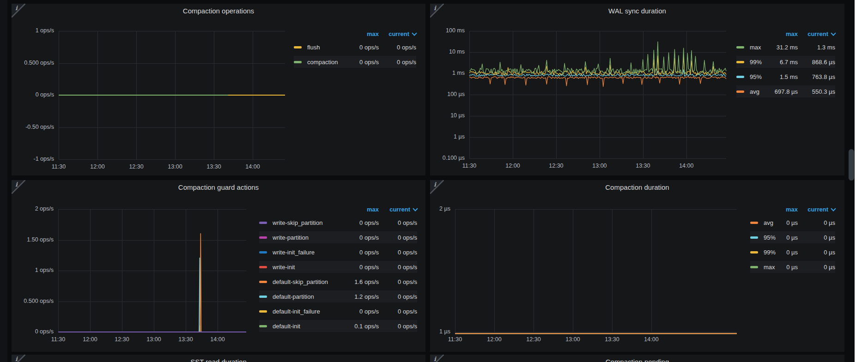 The width and height of the screenshot is (868, 362). What do you see at coordinates (637, 11) in the screenshot?
I see `panel-title: WAL sync duration` at bounding box center [637, 11].